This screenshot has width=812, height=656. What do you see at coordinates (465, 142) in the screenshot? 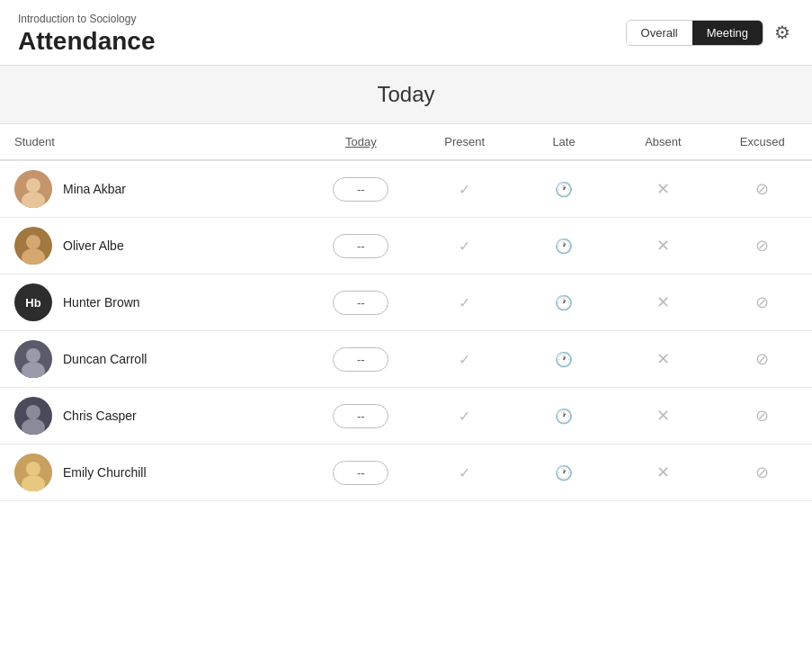
I see `col-present: Present` at bounding box center [465, 142].